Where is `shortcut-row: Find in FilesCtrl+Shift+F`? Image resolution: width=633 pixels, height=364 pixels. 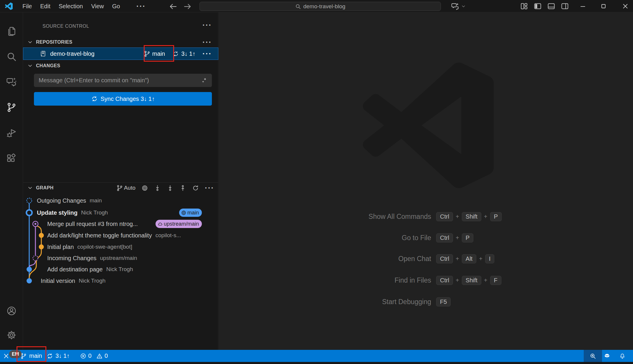 shortcut-row: Find in FilesCtrl+Shift+F is located at coordinates (426, 280).